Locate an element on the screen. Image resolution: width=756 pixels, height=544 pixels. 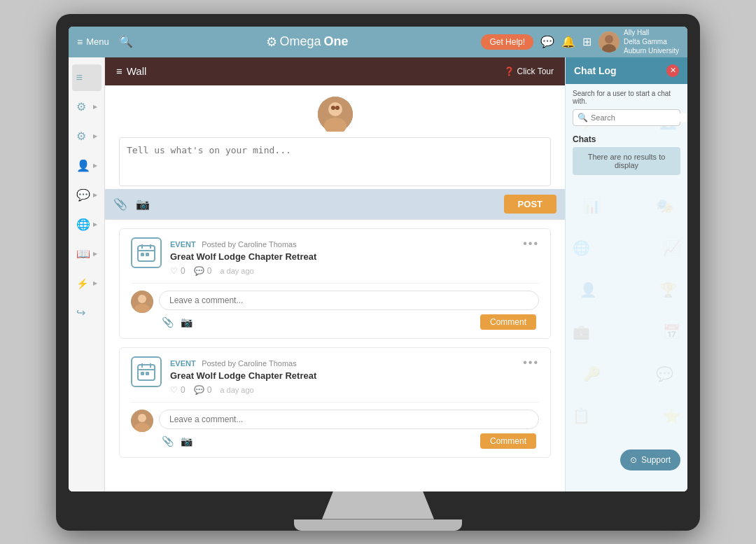
menu-label: Menu is located at coordinates (98, 42).